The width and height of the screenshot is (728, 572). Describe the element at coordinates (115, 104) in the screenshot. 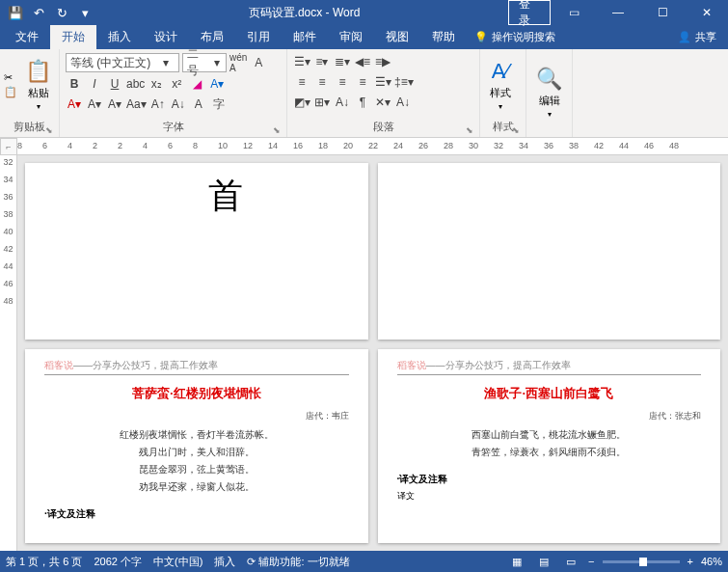

I see `char-shading-icon: A▾` at that location.